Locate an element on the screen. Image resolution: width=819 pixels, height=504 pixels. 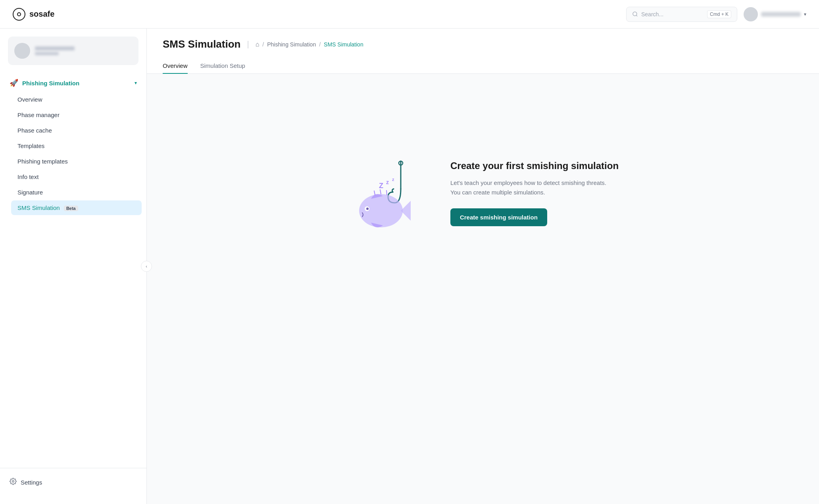
profile-name is located at coordinates (55, 48).